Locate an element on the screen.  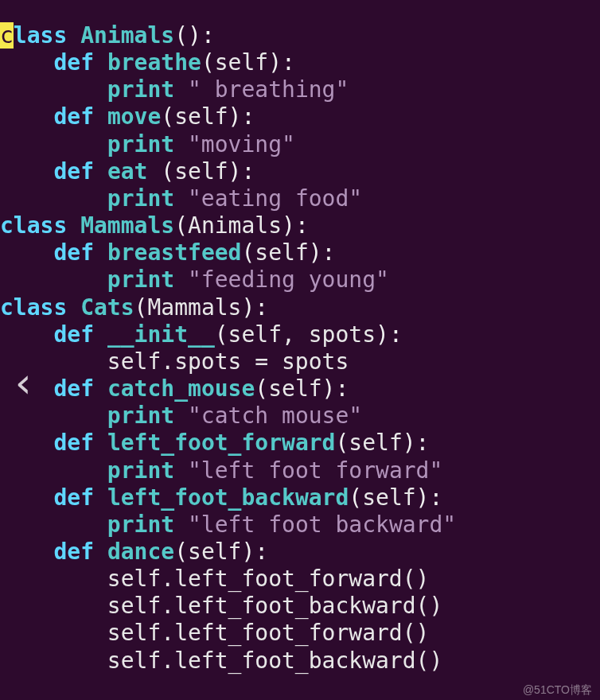
method-left-foot-forward: left_foot_forward is located at coordinates (221, 442).